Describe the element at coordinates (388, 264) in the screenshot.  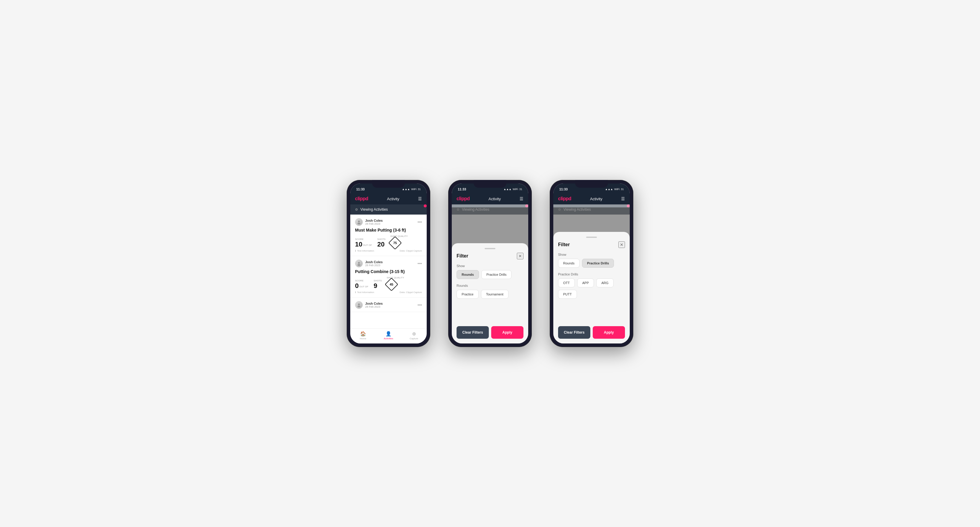
I see `phone-1: 11:33 ▲▲▲ WiFi 31 clippd Activity ☰ ⚙ Vi…` at that location.